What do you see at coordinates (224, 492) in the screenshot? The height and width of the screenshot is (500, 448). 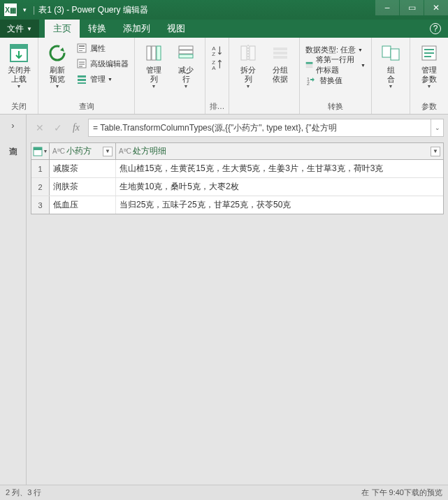 I see `status-bar: 2 列、3 行 在 下午 9:40下载的预览` at bounding box center [224, 492].